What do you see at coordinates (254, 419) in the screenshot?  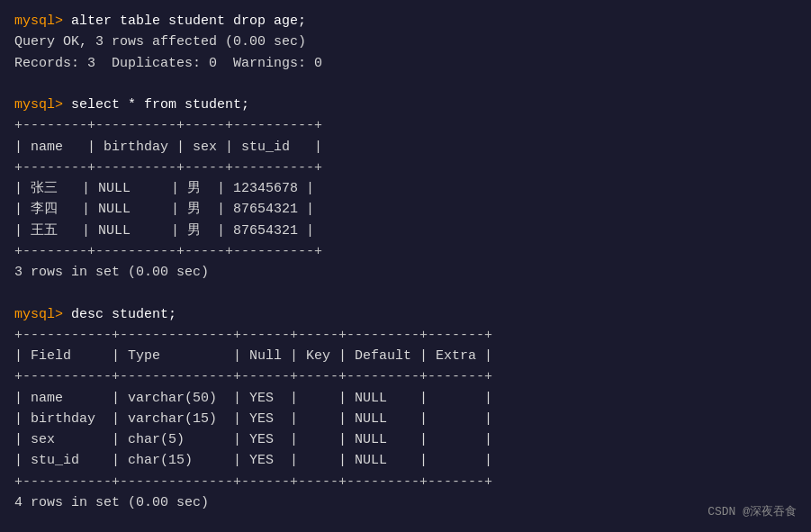 I see `table2-row-2: | birthday | varchar(15) | YES | | NULL …` at bounding box center [254, 419].